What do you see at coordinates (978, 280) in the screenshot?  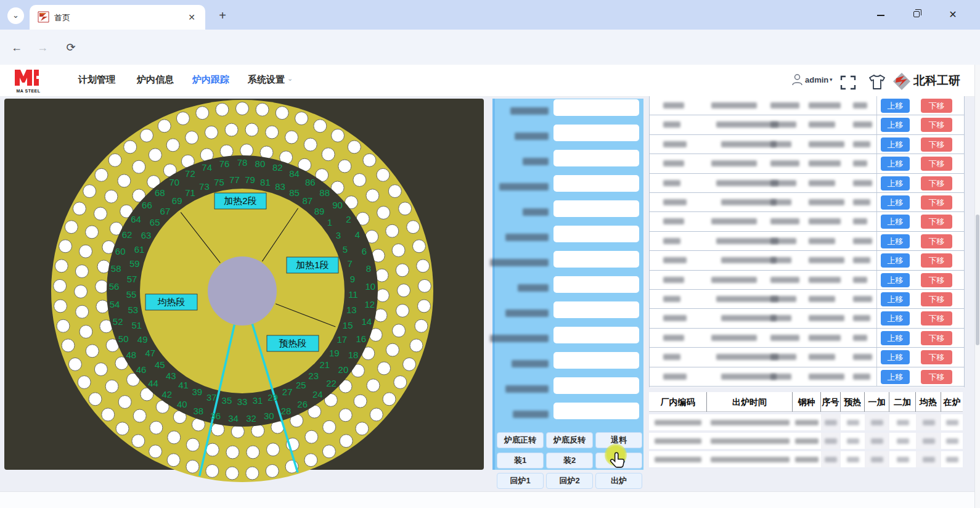 I see `page-scrollbar-thumb` at bounding box center [978, 280].